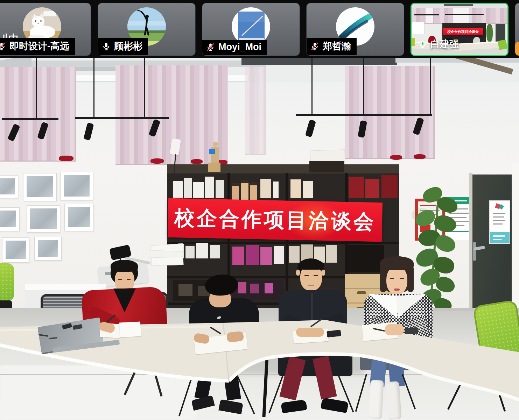  What do you see at coordinates (39, 46) in the screenshot?
I see `participant-name: 即时设计-高远` at bounding box center [39, 46].